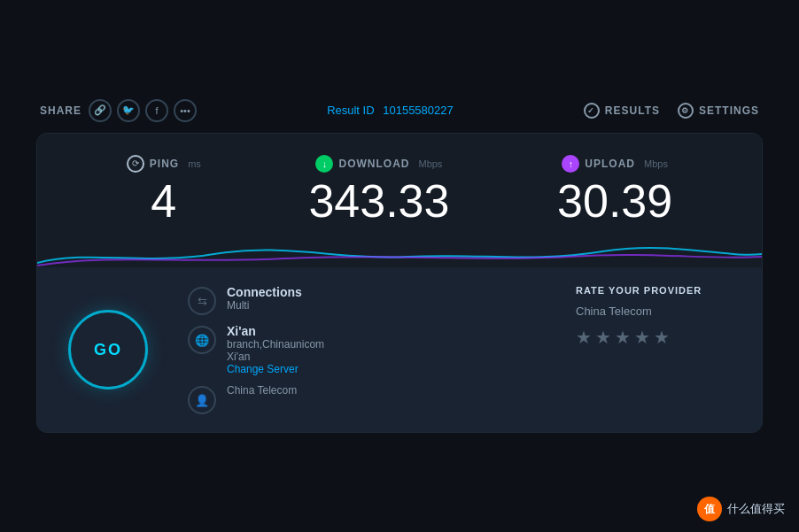 This screenshot has width=799, height=532. Describe the element at coordinates (364, 300) in the screenshot. I see `connections-row: ⇆ Connections Multi` at that location.